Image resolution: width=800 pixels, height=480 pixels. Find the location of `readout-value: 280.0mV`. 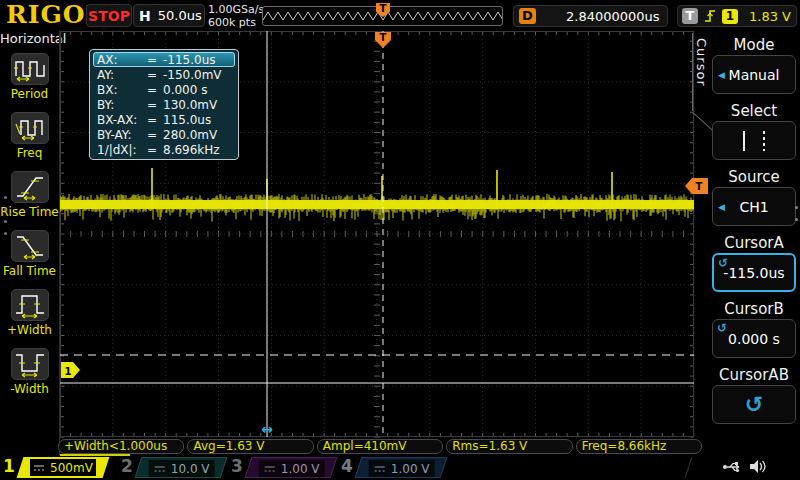

readout-value: 280.0mV is located at coordinates (190, 135).